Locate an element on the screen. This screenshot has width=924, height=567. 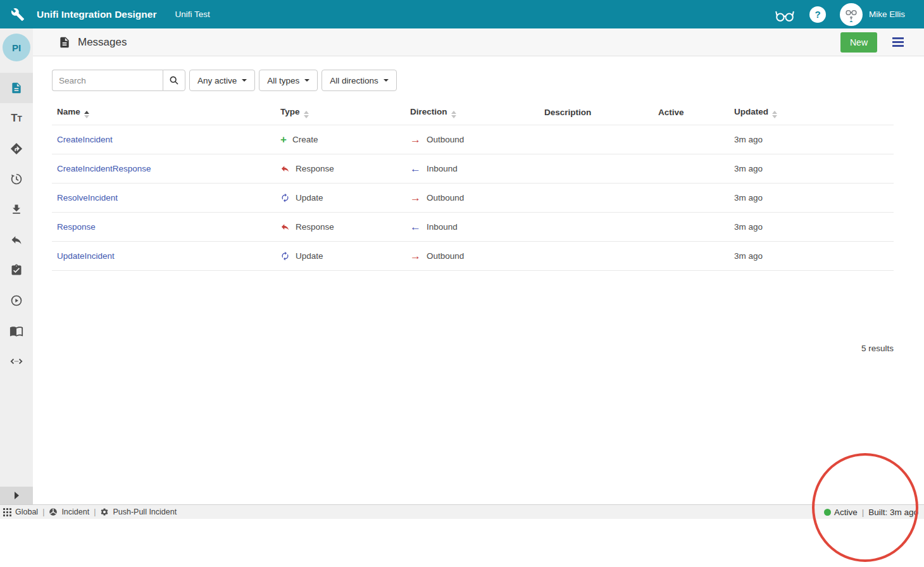
book-icon is located at coordinates (16, 331).